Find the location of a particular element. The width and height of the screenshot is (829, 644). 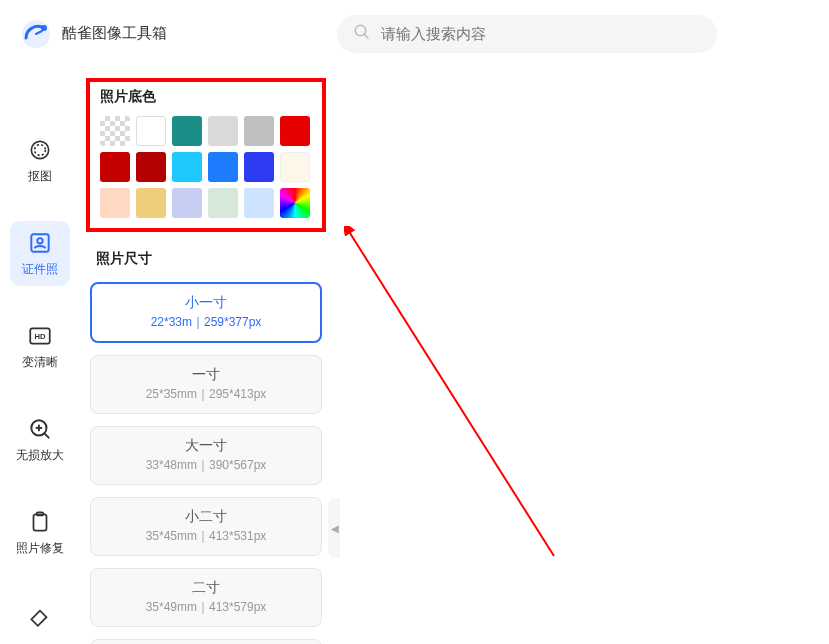

sidebar-item-label: 证件照 is located at coordinates (40, 270).